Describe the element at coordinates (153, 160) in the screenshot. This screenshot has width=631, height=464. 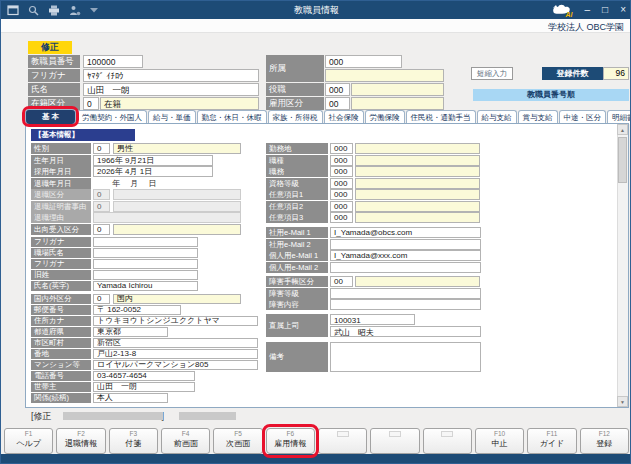
I see `field-input: 1966年 9月21日` at that location.